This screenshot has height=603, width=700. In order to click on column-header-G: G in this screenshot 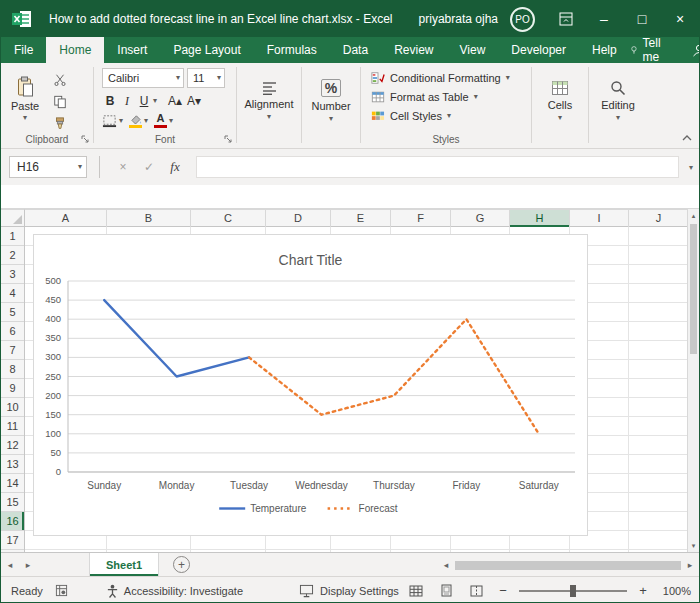, I will do `click(480, 218)`.